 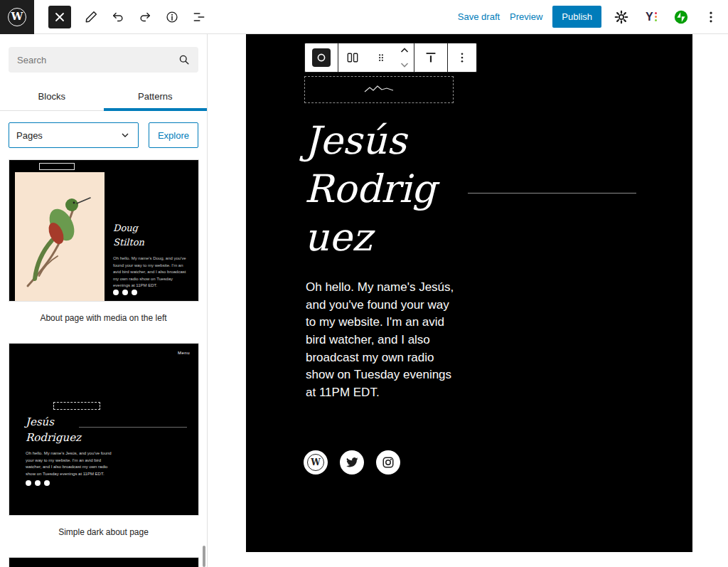 I want to click on pencil-icon, so click(x=91, y=17).